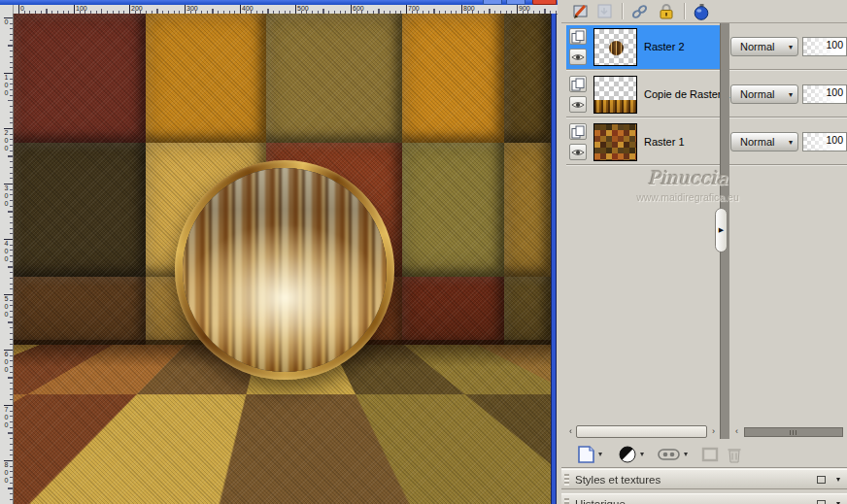 The image size is (847, 504). Describe the element at coordinates (688, 185) in the screenshot. I see `watermark: Pinuccia www.maidiregrafica.eu` at that location.